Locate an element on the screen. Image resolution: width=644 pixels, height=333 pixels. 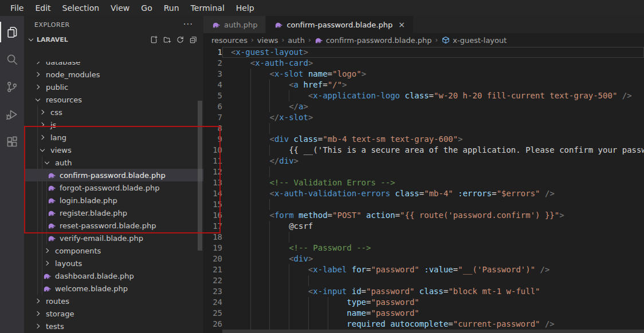
line-number: 6 is located at coordinates (213, 106).